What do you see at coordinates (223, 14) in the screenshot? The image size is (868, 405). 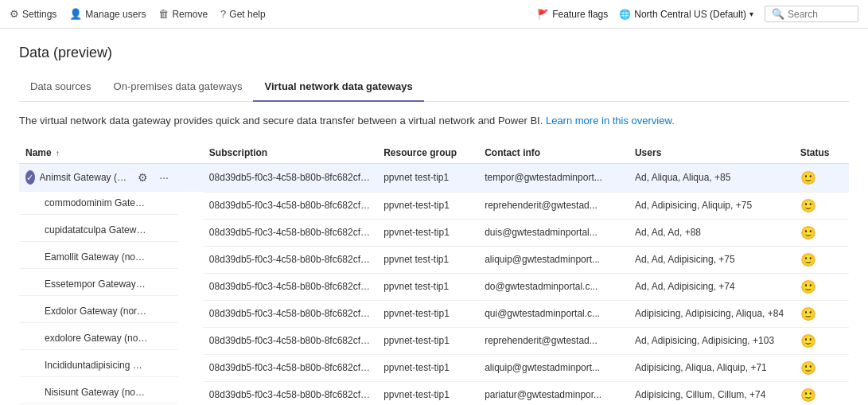 I see `help-icon: ?` at bounding box center [223, 14].